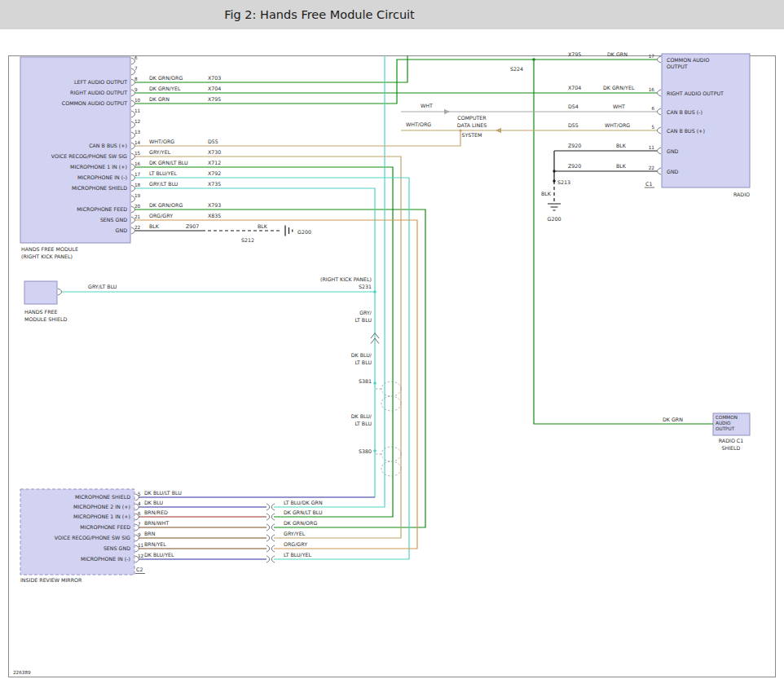  I want to click on radio-pin-brackets, so click(660, 116).